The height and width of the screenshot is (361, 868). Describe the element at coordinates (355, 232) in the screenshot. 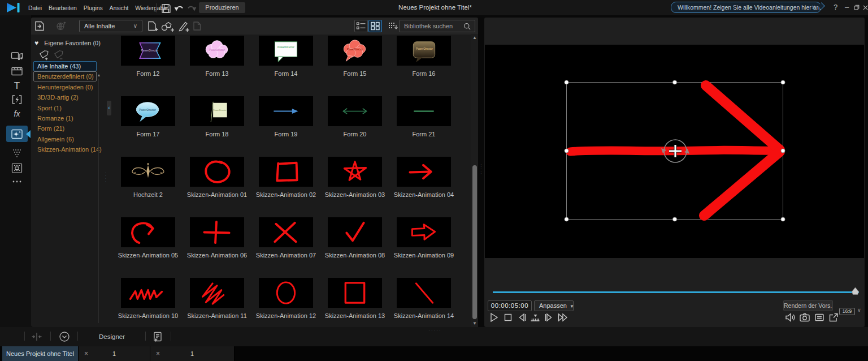

I see `sketch-check-thumbnail` at that location.